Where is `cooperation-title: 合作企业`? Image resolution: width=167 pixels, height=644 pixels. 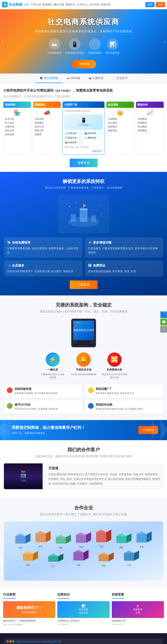 cooperation-title: 合作企业 is located at coordinates (84, 508).